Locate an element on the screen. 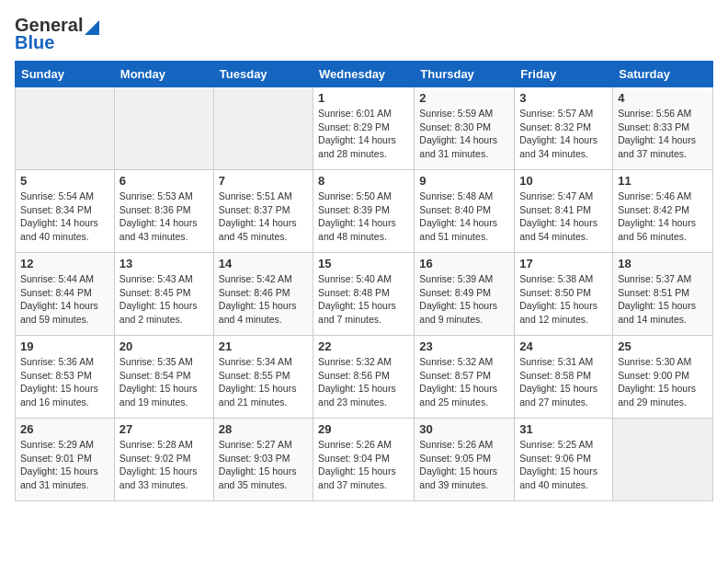 Image resolution: width=728 pixels, height=563 pixels. calendar-cell: 9Sunrise: 5:48 AMSunset: 8:40 PMDaylight… is located at coordinates (465, 212).